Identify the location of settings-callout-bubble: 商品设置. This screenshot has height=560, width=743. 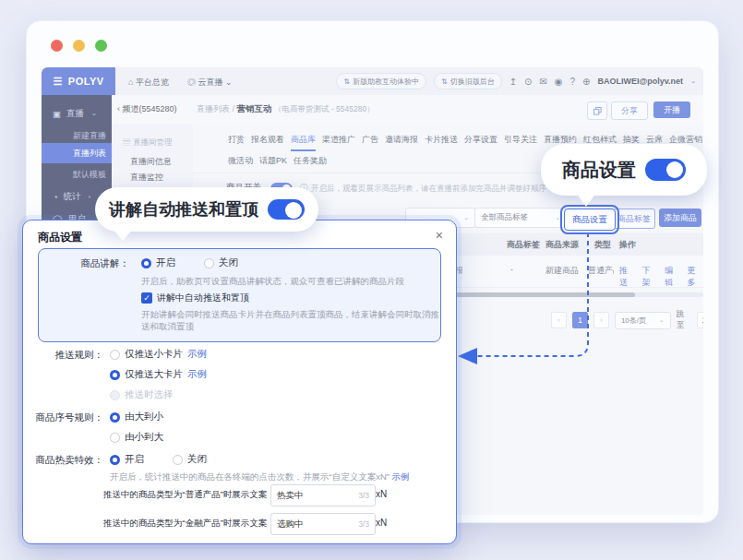
(624, 170).